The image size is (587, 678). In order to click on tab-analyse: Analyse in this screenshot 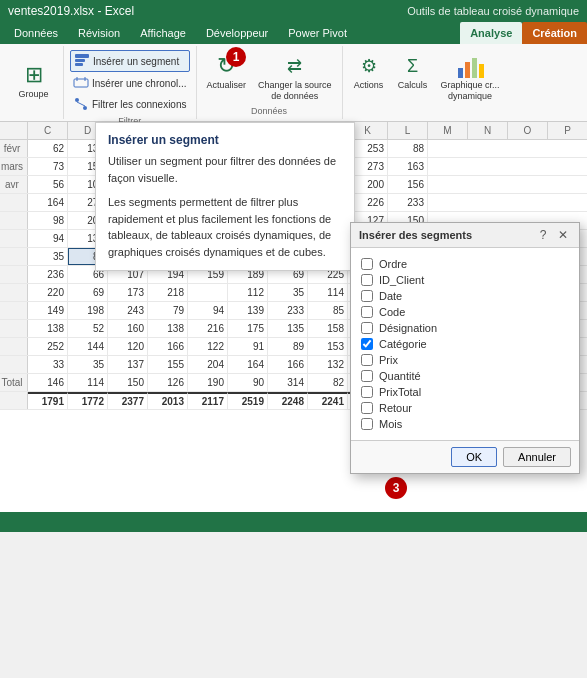, I will do `click(491, 33)`.